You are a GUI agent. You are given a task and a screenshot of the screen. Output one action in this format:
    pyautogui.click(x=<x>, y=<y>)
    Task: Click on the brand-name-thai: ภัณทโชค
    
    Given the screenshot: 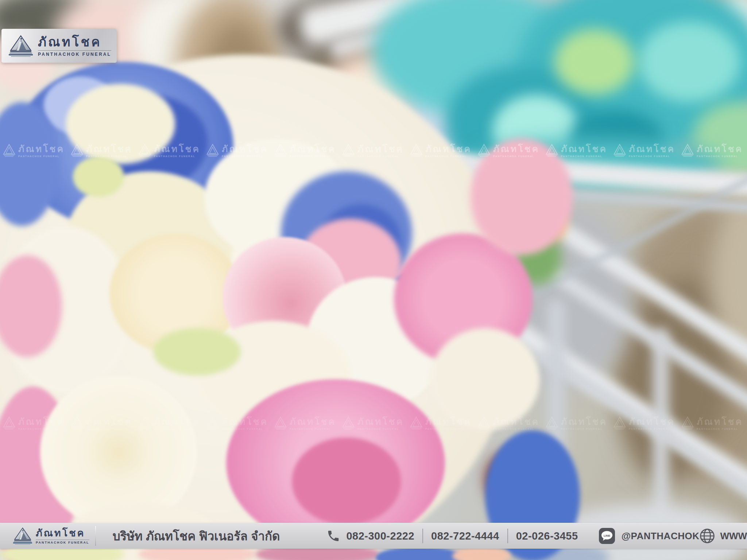 What is the action you would take?
    pyautogui.click(x=74, y=42)
    